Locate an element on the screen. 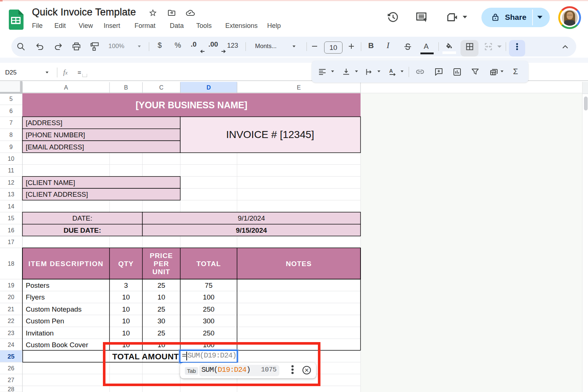 This screenshot has height=392, width=588. svg-text: Flyers is located at coordinates (35, 297).